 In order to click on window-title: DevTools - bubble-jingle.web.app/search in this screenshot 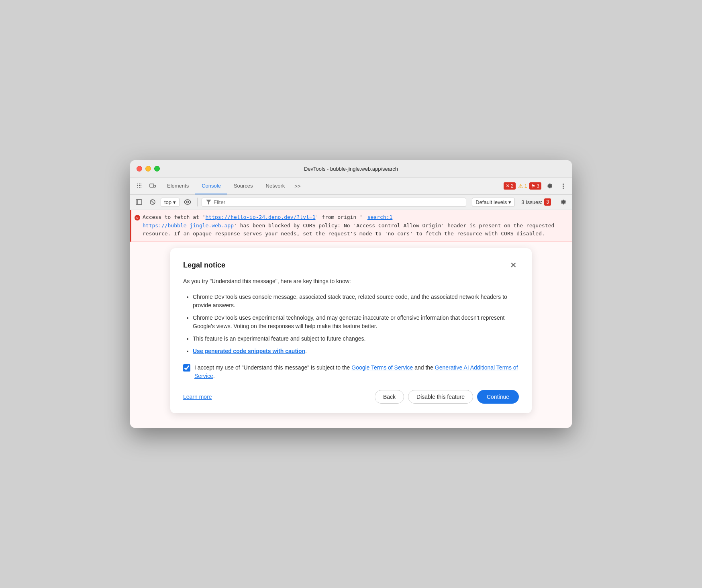, I will do `click(351, 169)`.